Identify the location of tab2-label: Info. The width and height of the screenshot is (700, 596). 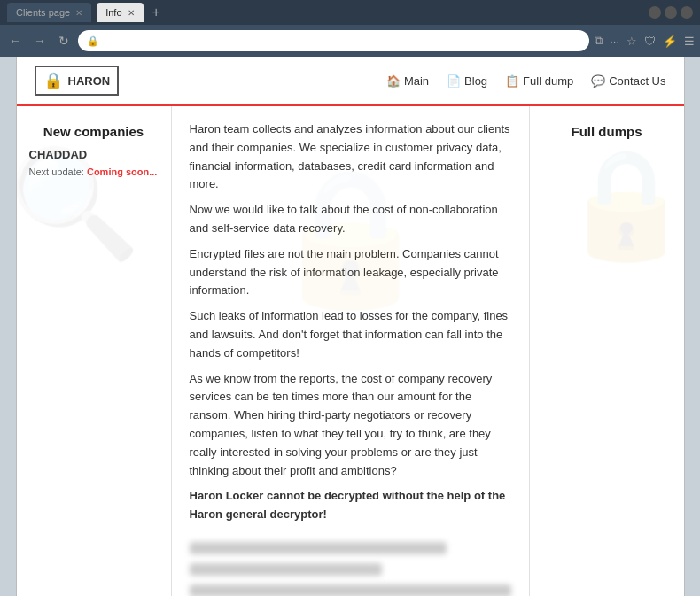
(113, 12).